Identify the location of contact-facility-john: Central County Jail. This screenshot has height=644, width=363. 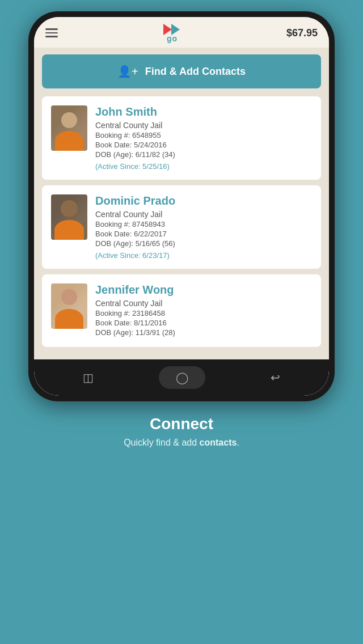
(204, 125).